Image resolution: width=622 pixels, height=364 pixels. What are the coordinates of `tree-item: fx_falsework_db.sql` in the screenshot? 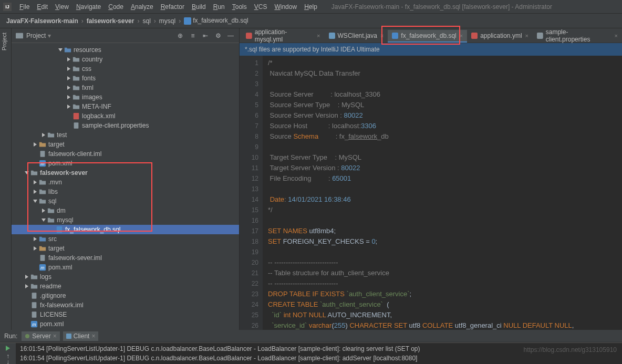 It's located at (125, 230).